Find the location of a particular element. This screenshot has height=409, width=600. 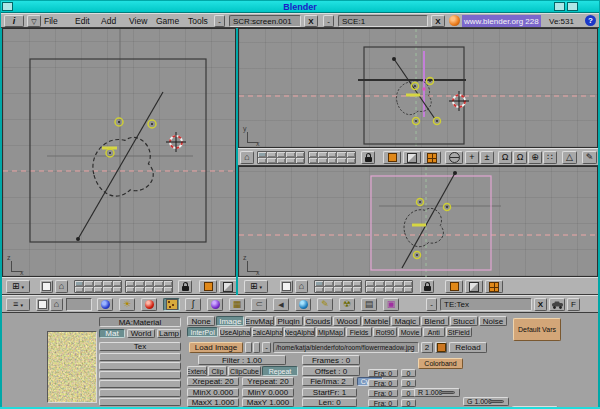

screen-close-button: X is located at coordinates (311, 21).